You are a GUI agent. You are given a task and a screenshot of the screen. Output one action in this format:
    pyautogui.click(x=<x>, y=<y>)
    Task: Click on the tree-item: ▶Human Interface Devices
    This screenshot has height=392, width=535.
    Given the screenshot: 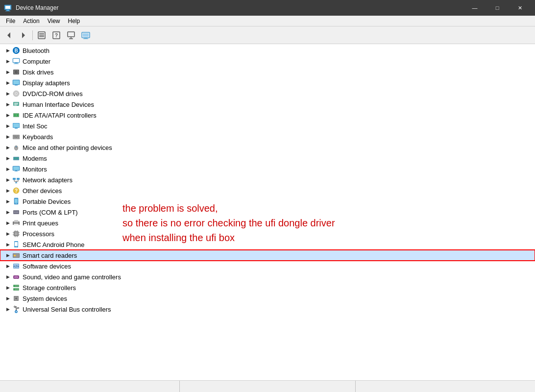 What is the action you would take?
    pyautogui.click(x=268, y=104)
    